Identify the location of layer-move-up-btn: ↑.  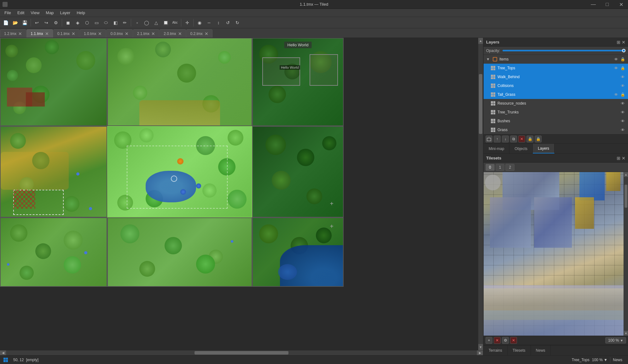
(497, 139).